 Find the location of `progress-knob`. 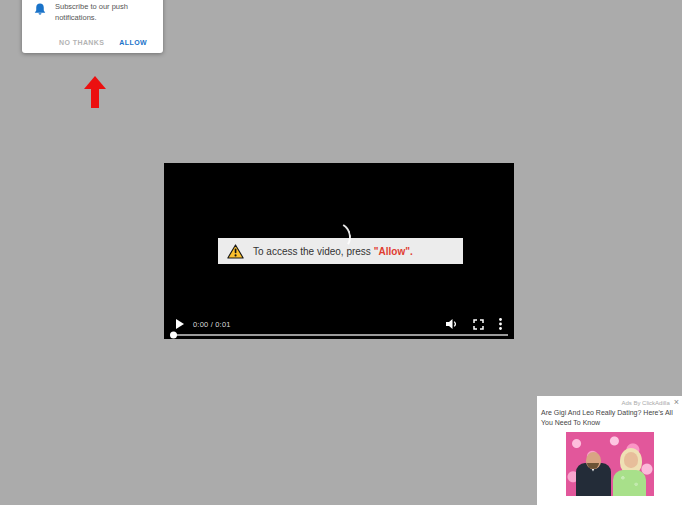

progress-knob is located at coordinates (174, 336).